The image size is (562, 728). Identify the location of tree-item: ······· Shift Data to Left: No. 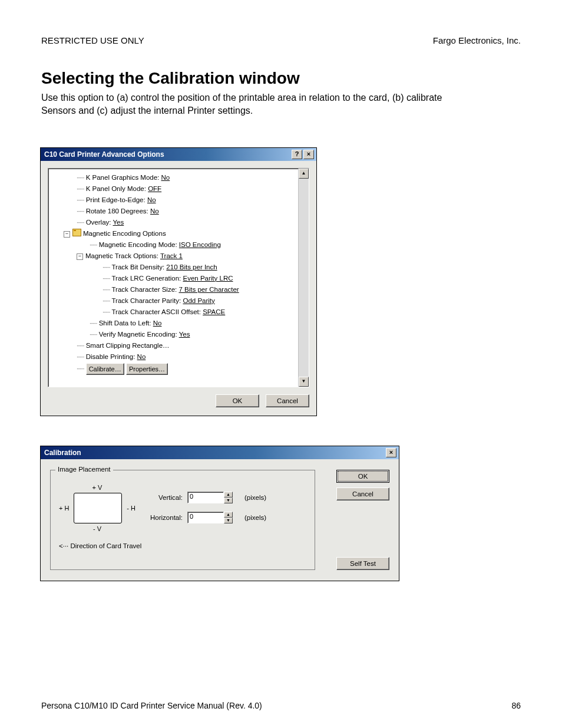
(174, 323).